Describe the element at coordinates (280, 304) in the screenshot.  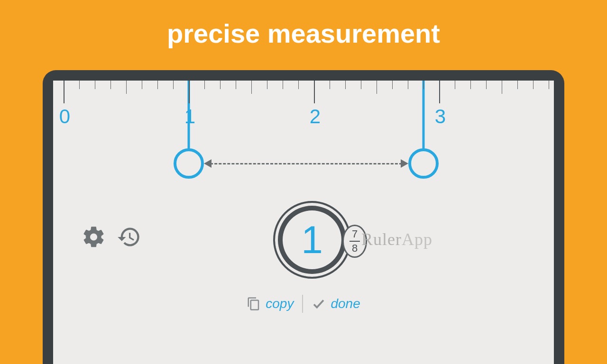
I see `copy-label: copy` at that location.